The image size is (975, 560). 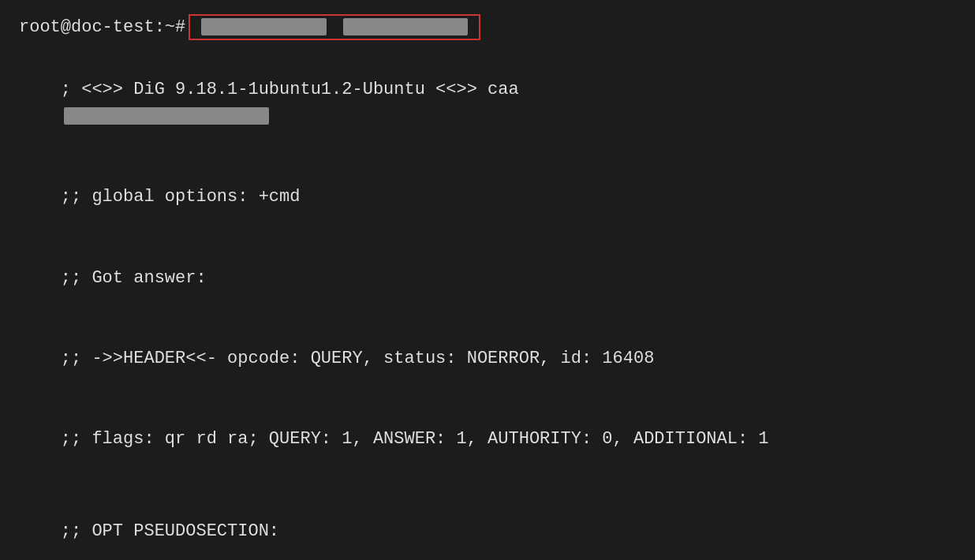 I want to click on got-answer-text: ;; Got answer:, so click(x=134, y=278).